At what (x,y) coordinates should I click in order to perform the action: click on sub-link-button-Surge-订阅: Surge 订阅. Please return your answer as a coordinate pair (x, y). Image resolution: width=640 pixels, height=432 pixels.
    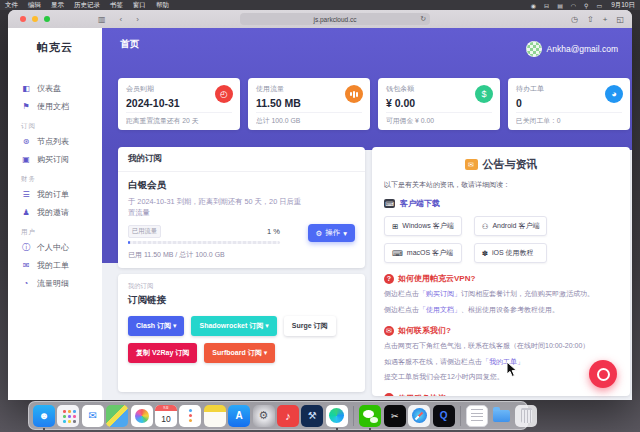
    Looking at the image, I should click on (310, 326).